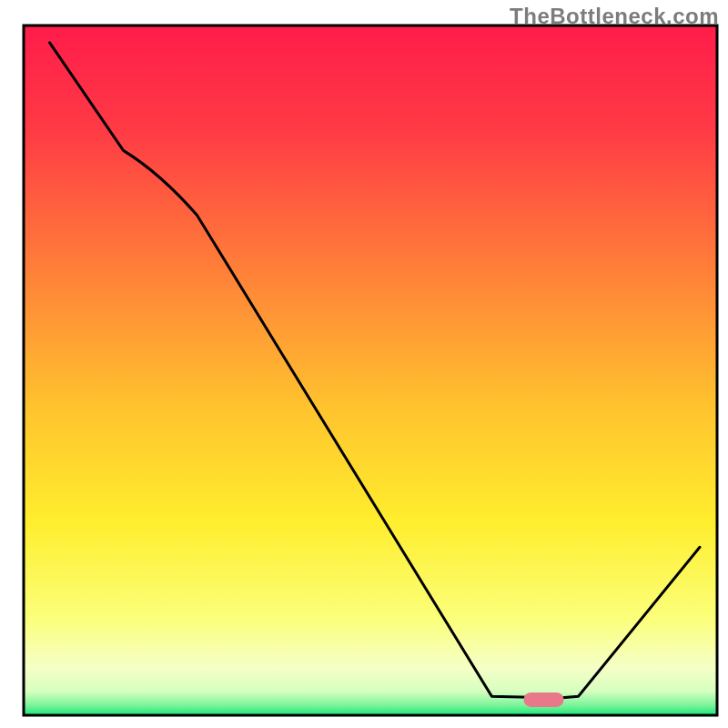 This screenshot has width=728, height=728. I want to click on optimal-marker, so click(544, 700).